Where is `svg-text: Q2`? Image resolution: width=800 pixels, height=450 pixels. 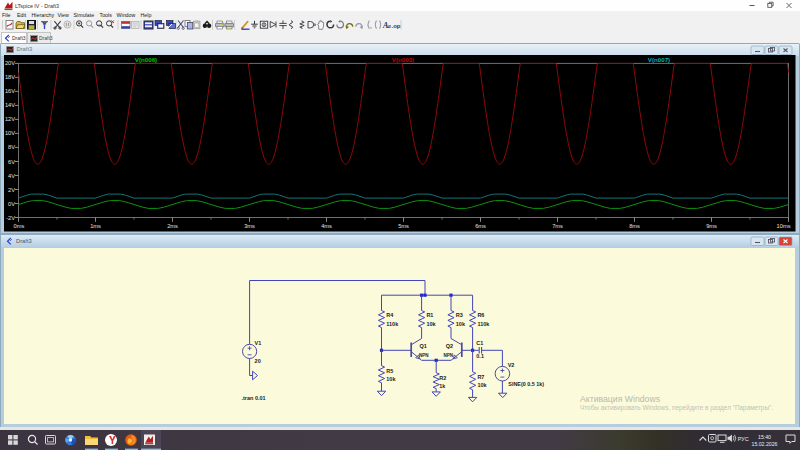 svg-text: Q2 is located at coordinates (450, 346).